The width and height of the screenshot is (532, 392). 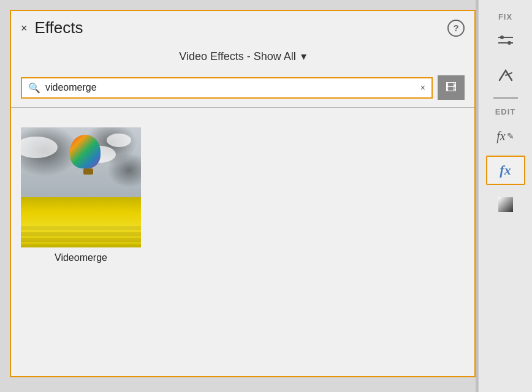 What do you see at coordinates (506, 136) in the screenshot?
I see `fx-minor-button: fx ✎` at bounding box center [506, 136].